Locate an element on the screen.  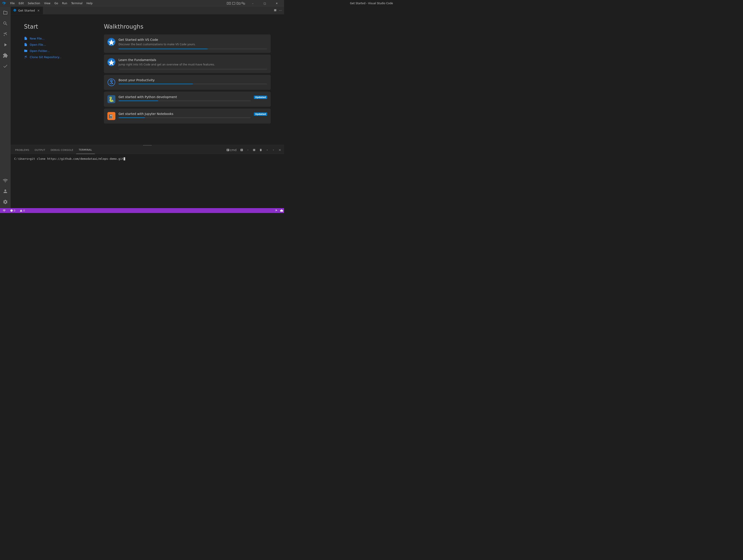
titlebar: File Edit Selection View Go Run Terminal… is located at coordinates (142, 3).